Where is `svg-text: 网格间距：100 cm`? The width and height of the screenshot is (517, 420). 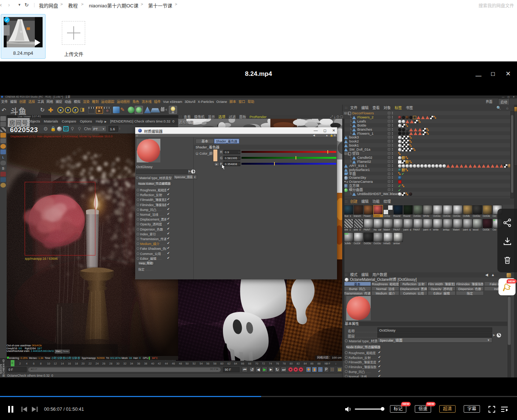 svg-text: 网格间距：100 cm is located at coordinates (330, 357).